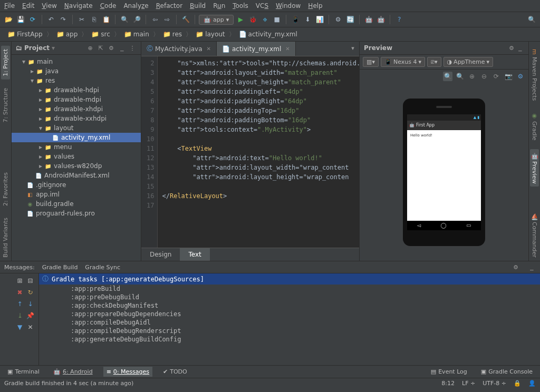 The image size is (540, 392). Describe the element at coordinates (31, 304) in the screenshot. I see `down-icon: ↓` at that location.